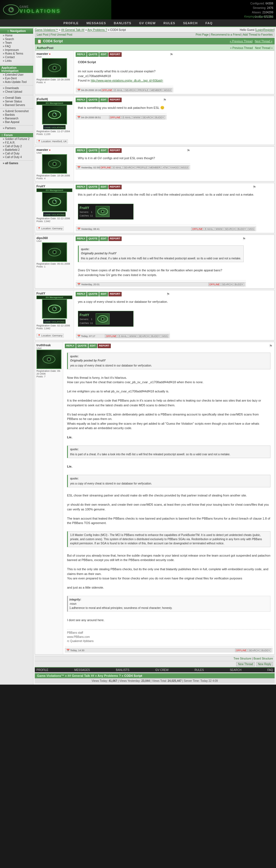 This screenshot has height=868, width=276. What do you see at coordinates (197, 229) in the screenshot?
I see `post-4-offline-btn: OFFLINE` at bounding box center [197, 229].